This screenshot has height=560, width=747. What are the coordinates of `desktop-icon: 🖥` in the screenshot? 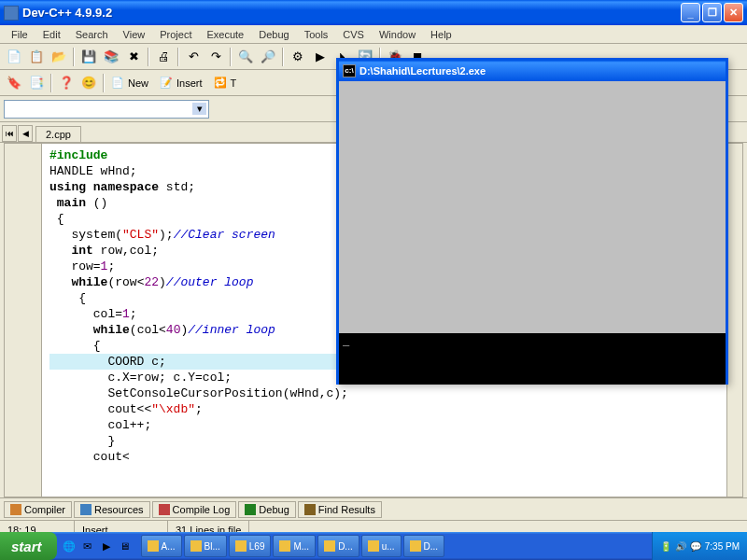 It's located at (125, 546).